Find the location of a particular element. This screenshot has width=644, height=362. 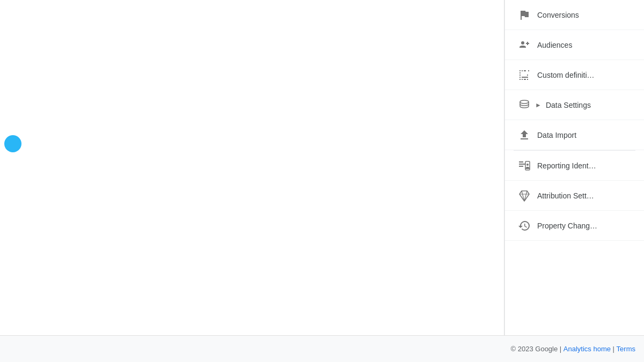

cyan-decoration is located at coordinates (13, 144).